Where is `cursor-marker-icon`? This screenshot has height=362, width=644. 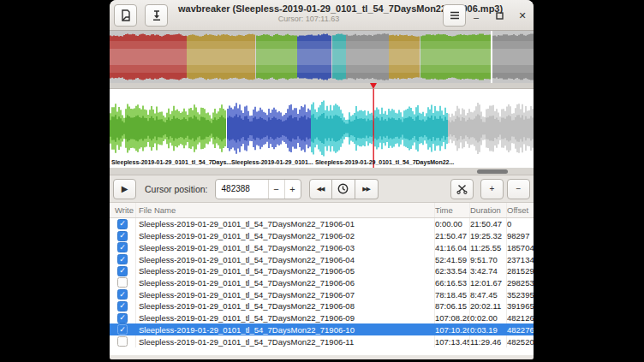 cursor-marker-icon is located at coordinates (373, 86).